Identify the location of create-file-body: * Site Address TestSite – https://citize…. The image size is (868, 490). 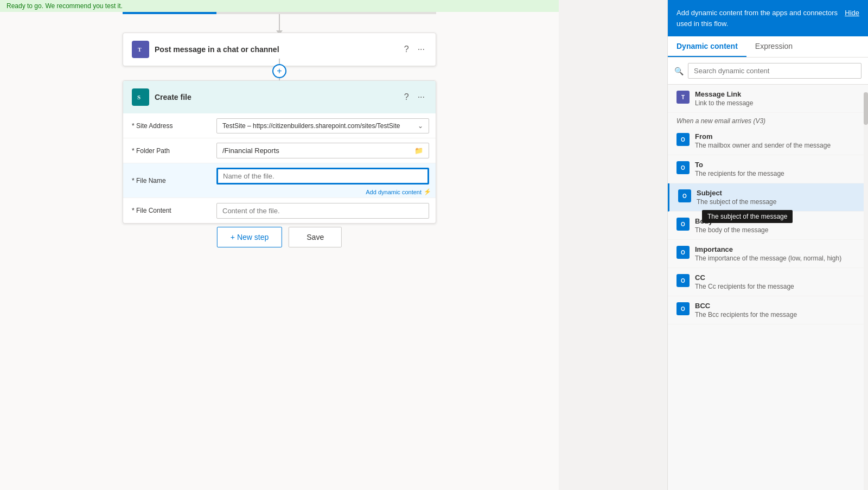
(279, 168).